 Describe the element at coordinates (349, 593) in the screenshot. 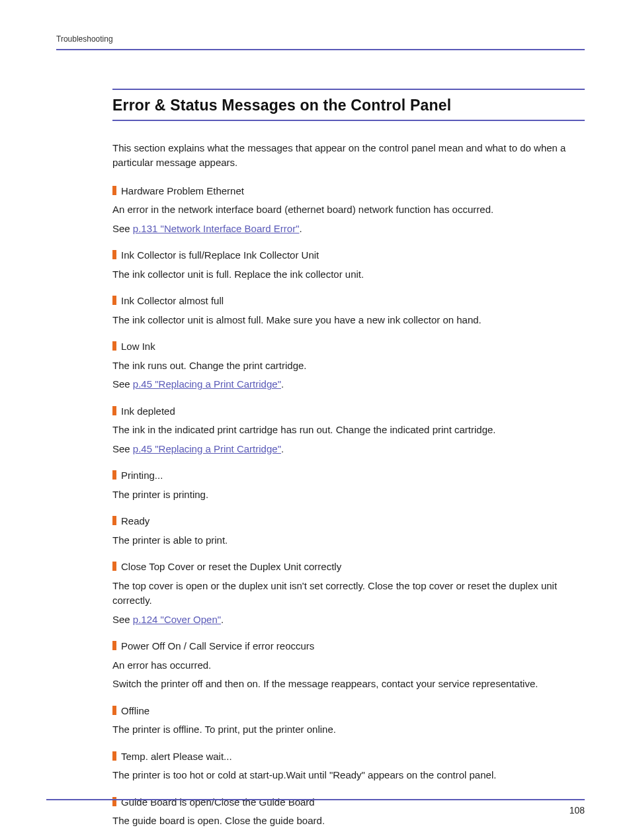

I see `message-block: Close Top Cover or reset the Duplex Unit…` at that location.